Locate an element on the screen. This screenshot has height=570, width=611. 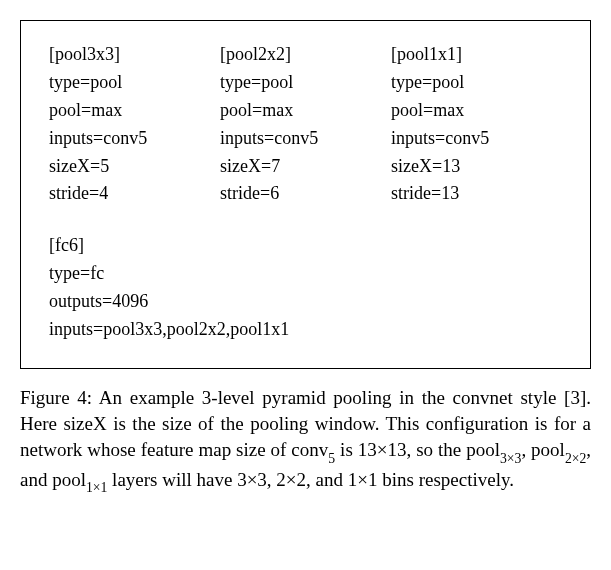
caption-text-2: is 13×13, so the pool is located at coordinates (418, 450).